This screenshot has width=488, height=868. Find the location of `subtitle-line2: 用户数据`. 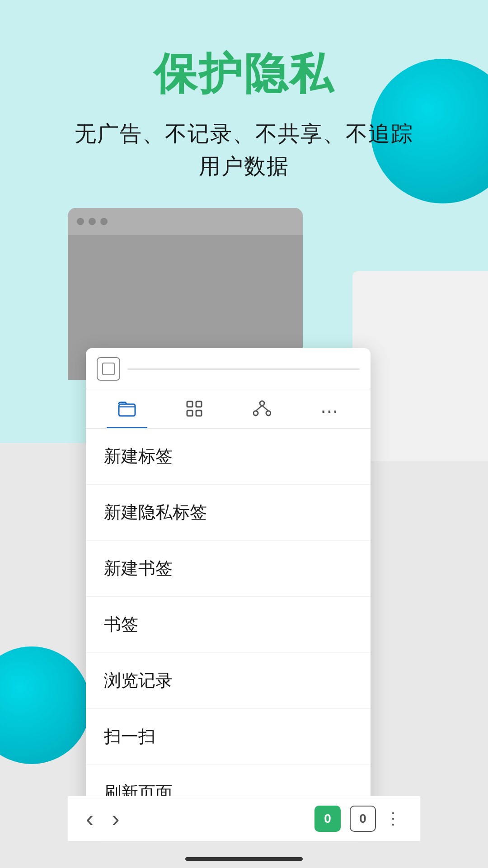

subtitle-line2: 用户数据 is located at coordinates (244, 166).